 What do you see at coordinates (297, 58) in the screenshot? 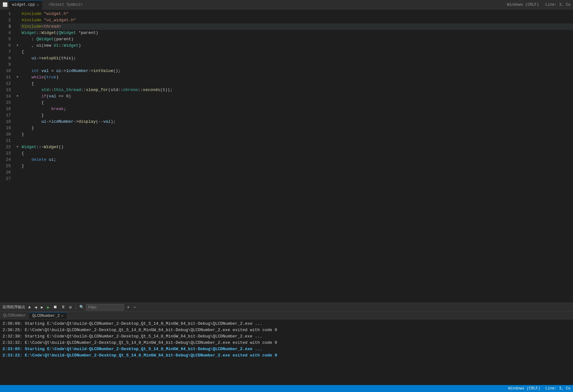
I see `code-line: ui->setupUi(this);` at bounding box center [297, 58].